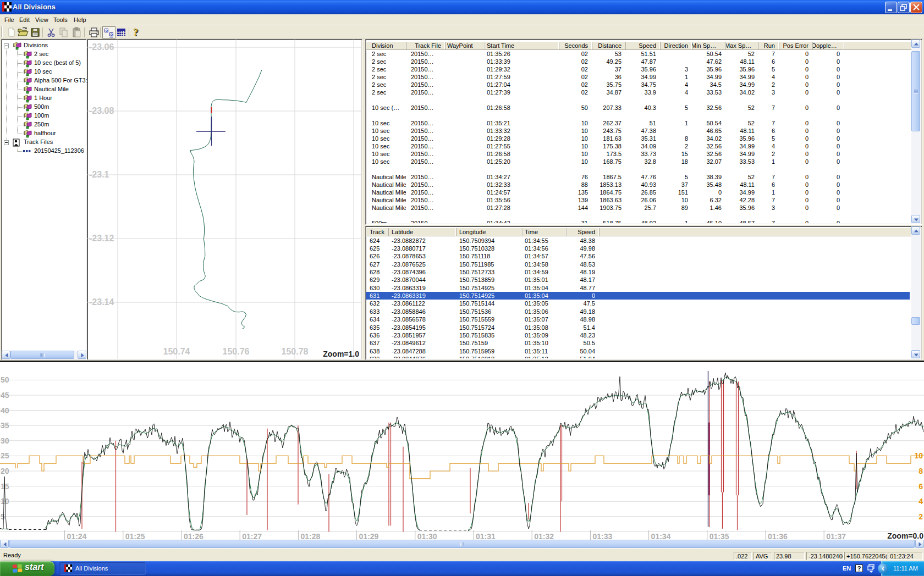 This screenshot has width=924, height=576. Describe the element at coordinates (921, 517) in the screenshot. I see `svg-text: 2` at that location.